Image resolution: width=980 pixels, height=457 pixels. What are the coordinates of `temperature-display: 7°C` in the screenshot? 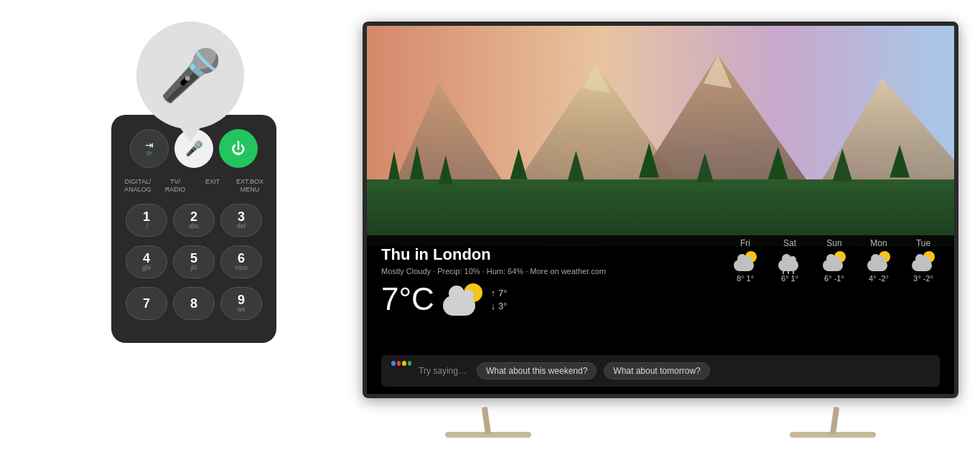 It's located at (408, 299).